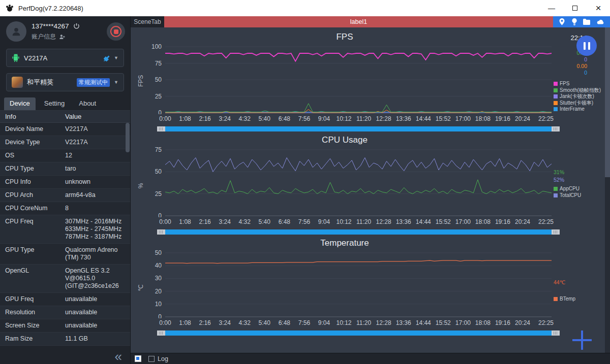  Describe the element at coordinates (159, 80) in the screenshot. I see `svg-text: 50` at that location.